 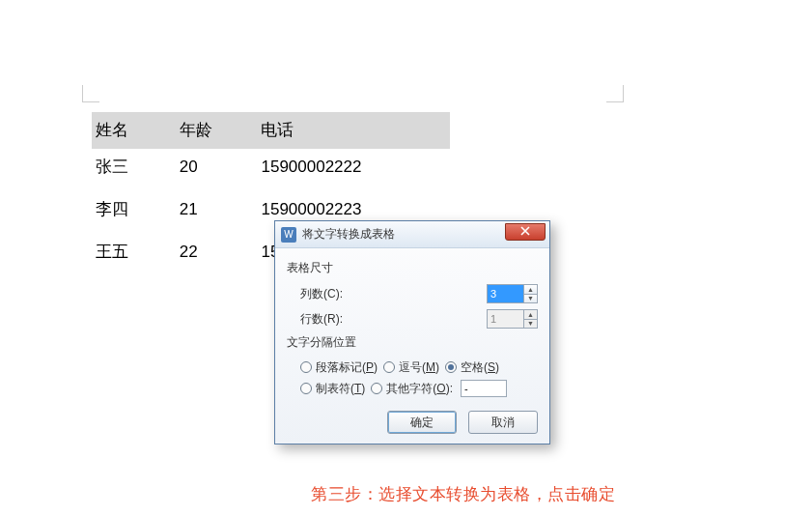 I want to click on page-corner-right, so click(x=615, y=94).